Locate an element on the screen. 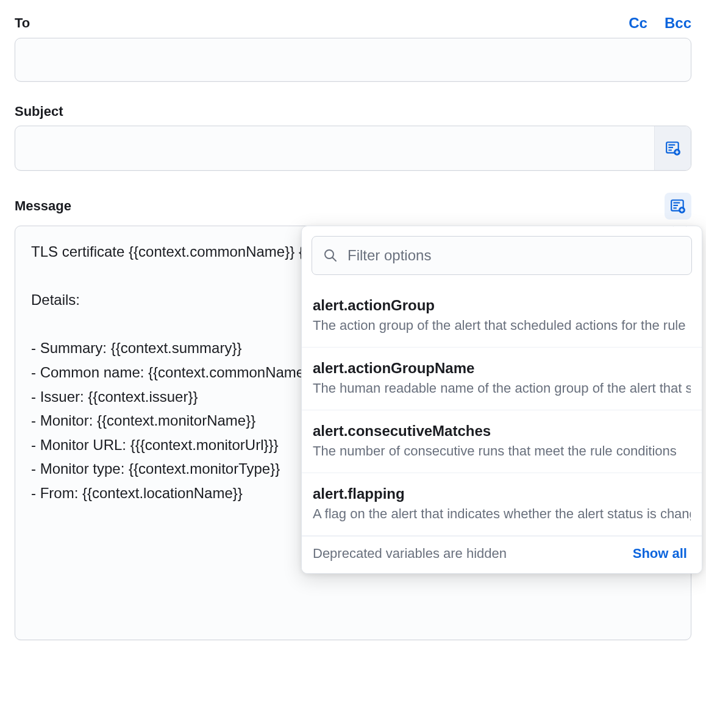  variable-option-name: alert.flapping is located at coordinates (502, 494).